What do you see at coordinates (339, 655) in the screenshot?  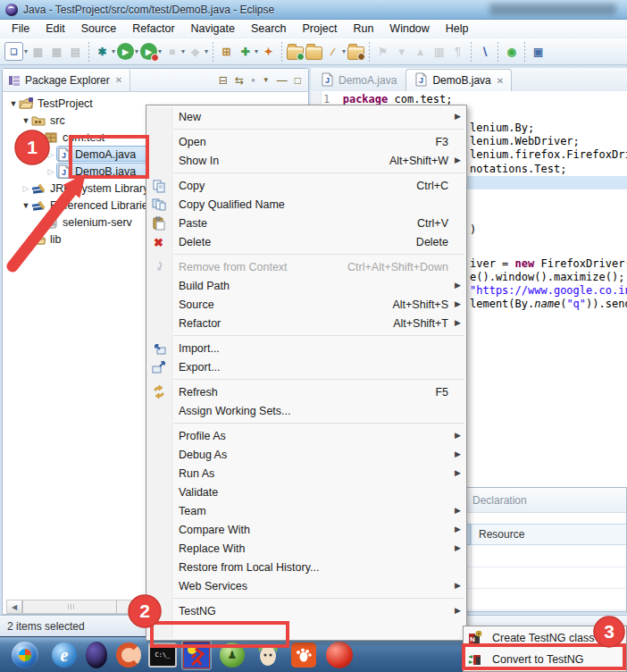 I see `red-orb-app` at bounding box center [339, 655].